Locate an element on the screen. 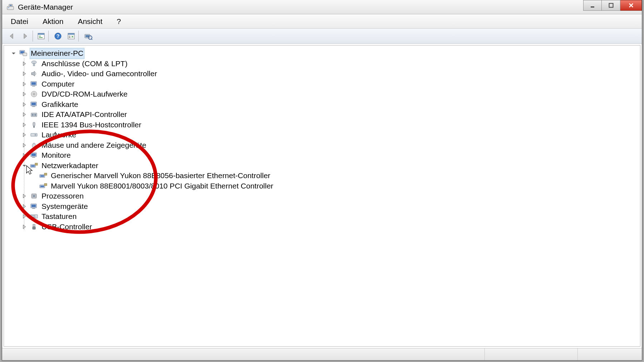 Image resolution: width=644 pixels, height=362 pixels. tree-category-label: Netzwerkadapter is located at coordinates (70, 166).